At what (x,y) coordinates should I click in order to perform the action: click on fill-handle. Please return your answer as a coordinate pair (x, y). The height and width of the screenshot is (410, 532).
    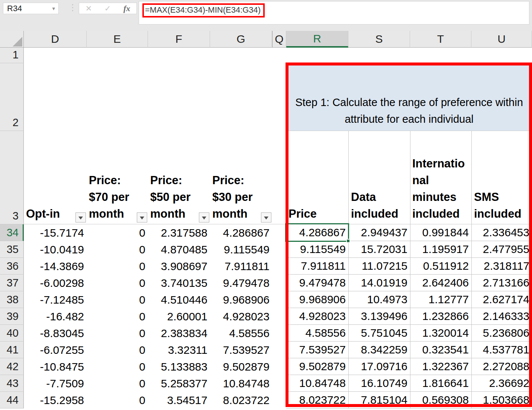
    Looking at the image, I should click on (348, 241).